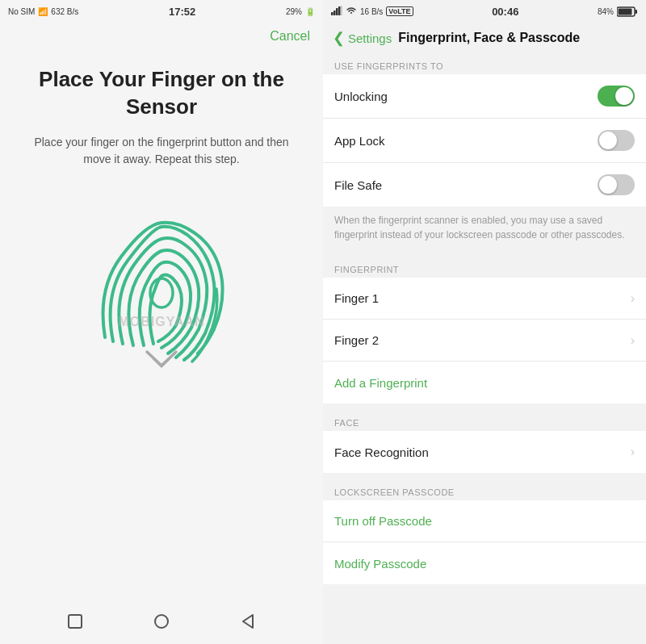 The height and width of the screenshot is (644, 646). I want to click on fingerprint-info-text: When the fingerprint scanner is enabled,…, so click(484, 228).